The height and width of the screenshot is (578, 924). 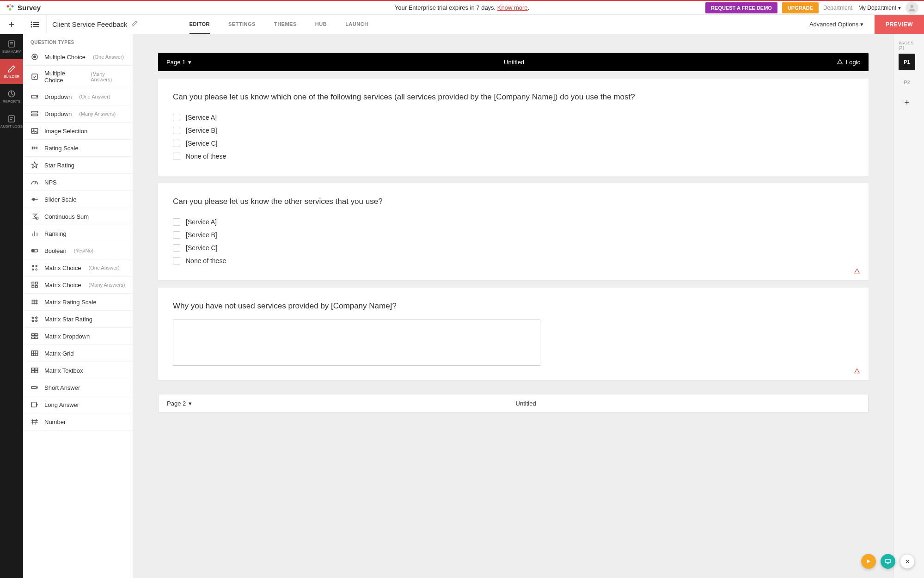 I want to click on qtype-item: Boolean(Yes/No), so click(x=78, y=251).